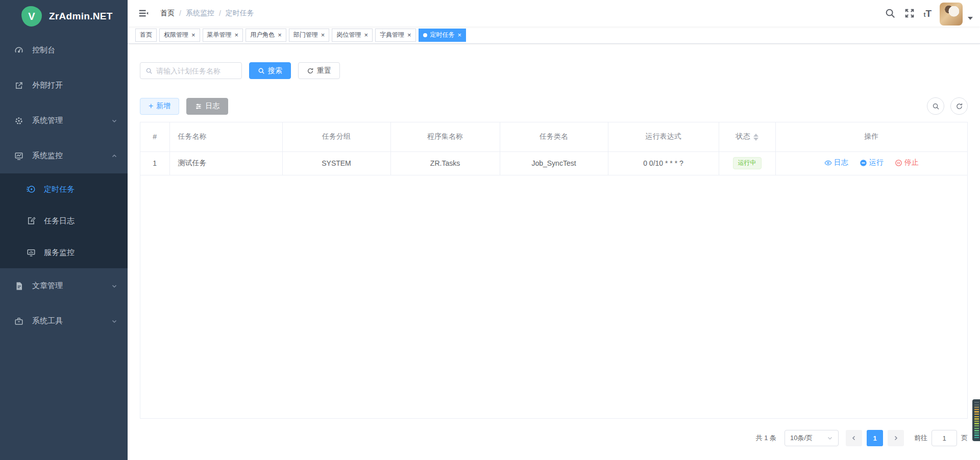 The image size is (980, 460). Describe the element at coordinates (951, 14) in the screenshot. I see `user-avatar` at that location.